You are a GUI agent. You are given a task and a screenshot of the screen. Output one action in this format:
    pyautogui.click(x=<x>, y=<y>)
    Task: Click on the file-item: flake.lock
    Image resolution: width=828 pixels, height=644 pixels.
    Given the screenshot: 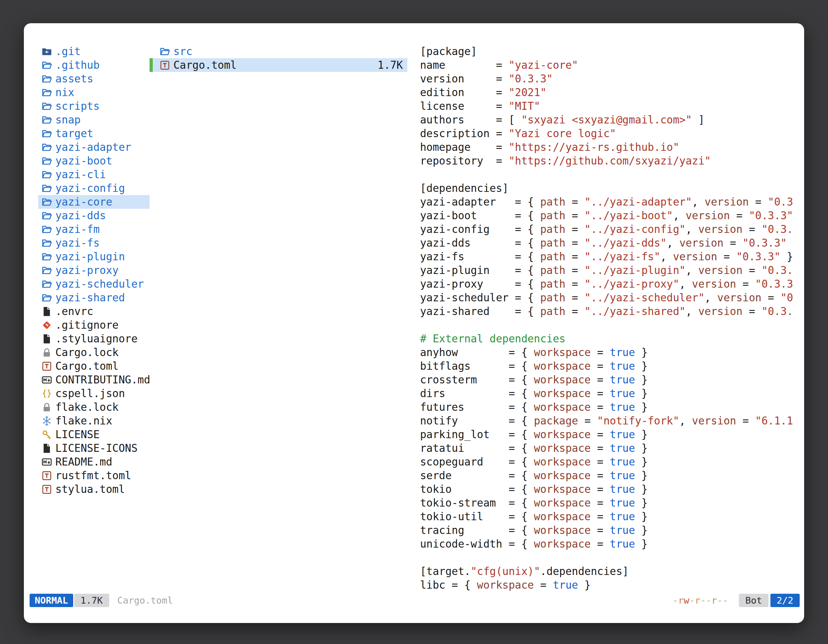 What is the action you would take?
    pyautogui.click(x=94, y=407)
    